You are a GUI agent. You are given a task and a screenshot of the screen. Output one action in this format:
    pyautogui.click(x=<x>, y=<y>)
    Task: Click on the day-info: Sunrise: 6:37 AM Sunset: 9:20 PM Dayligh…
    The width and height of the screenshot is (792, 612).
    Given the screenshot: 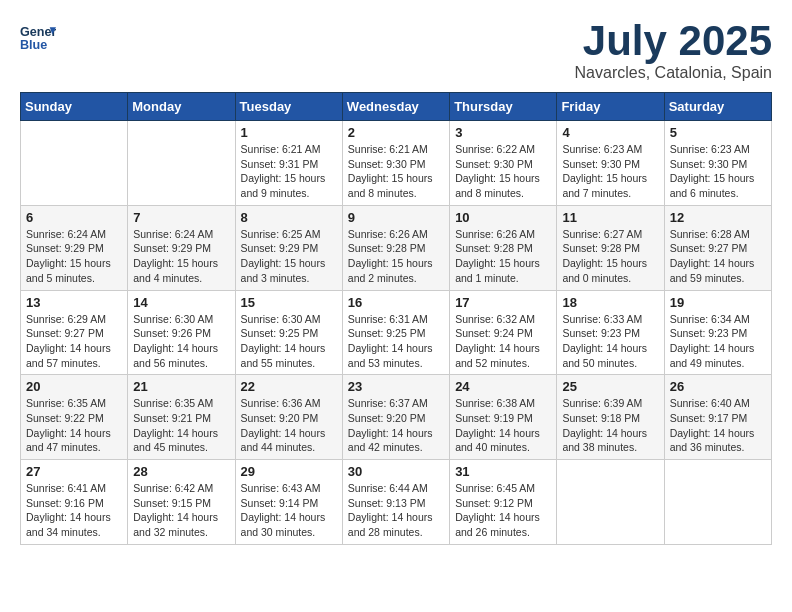 What is the action you would take?
    pyautogui.click(x=396, y=426)
    